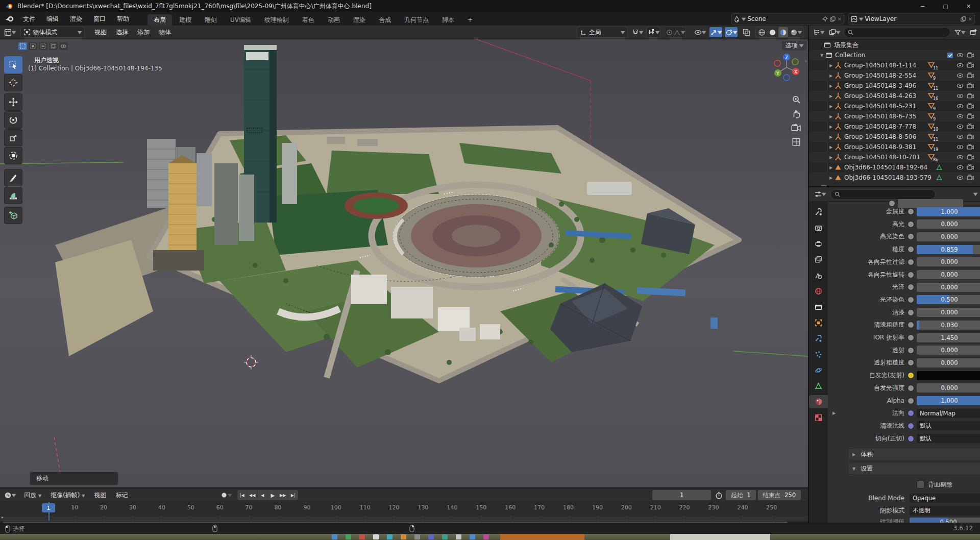 The image size is (980, 540). What do you see at coordinates (33, 46) in the screenshot?
I see `select-mode-extend` at bounding box center [33, 46].